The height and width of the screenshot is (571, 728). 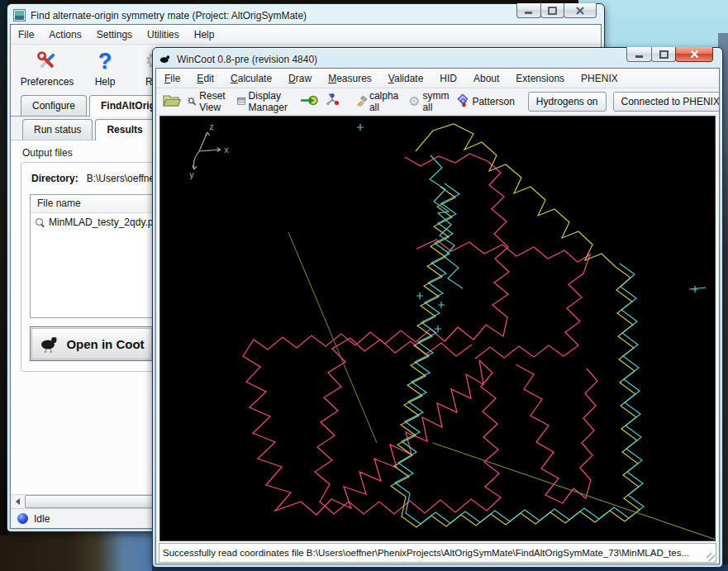 I want to click on wc-menu-hid: HID, so click(x=448, y=79).